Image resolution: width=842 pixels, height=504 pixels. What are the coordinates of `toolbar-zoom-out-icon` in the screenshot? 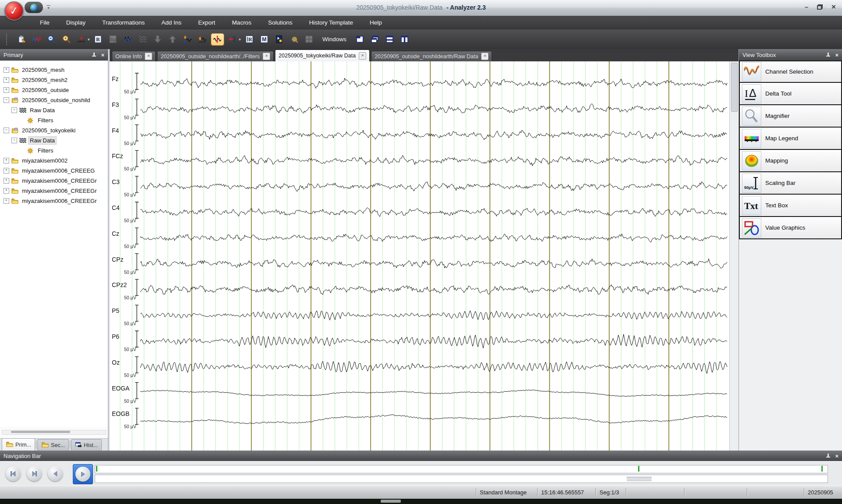 It's located at (51, 39).